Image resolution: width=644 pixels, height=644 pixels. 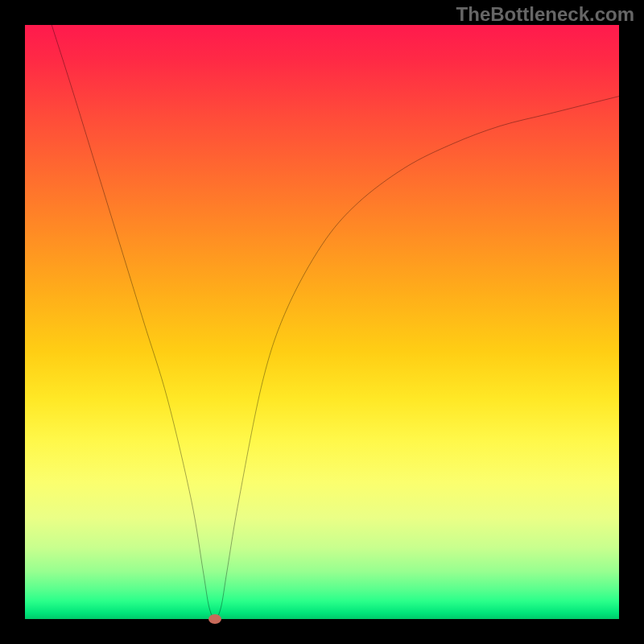 I want to click on optimum-marker, so click(x=215, y=619).